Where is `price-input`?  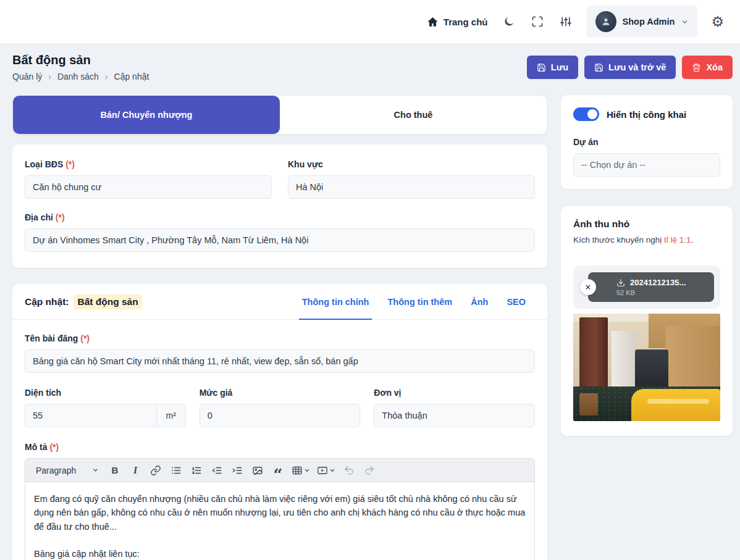
price-input is located at coordinates (280, 416).